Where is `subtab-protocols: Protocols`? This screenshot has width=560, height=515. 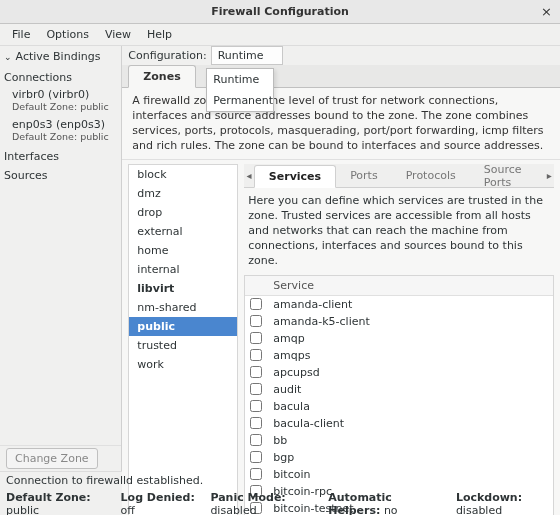
subtab-protocols: Protocols is located at coordinates (431, 176).